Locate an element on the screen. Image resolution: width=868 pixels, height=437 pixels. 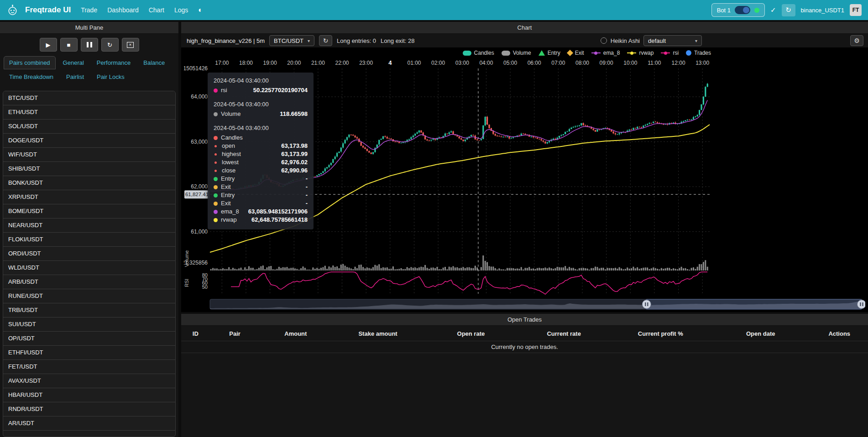
pair-list-item: DOGE/USDT is located at coordinates (89, 140).